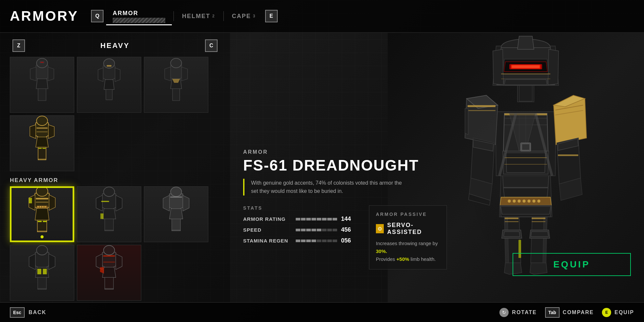 The width and height of the screenshot is (644, 322). Describe the element at coordinates (413, 229) in the screenshot. I see `passive-name: SERVO-ASSISTED` at that location.